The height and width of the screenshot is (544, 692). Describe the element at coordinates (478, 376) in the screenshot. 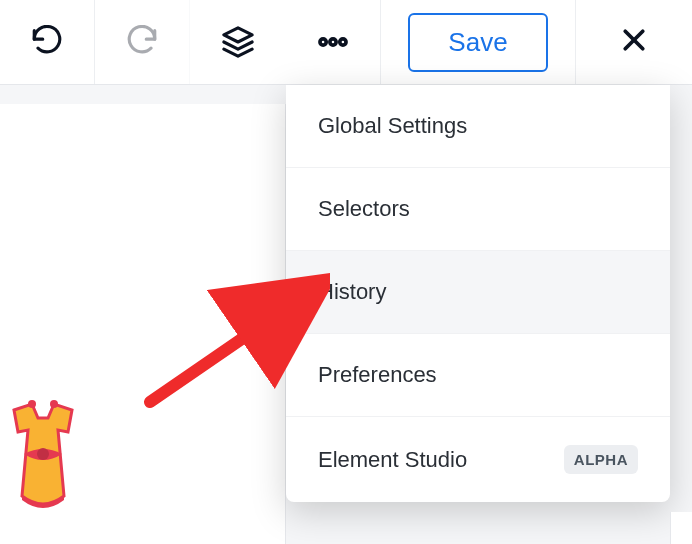

I see `menu-item-preferences: Preferences` at that location.